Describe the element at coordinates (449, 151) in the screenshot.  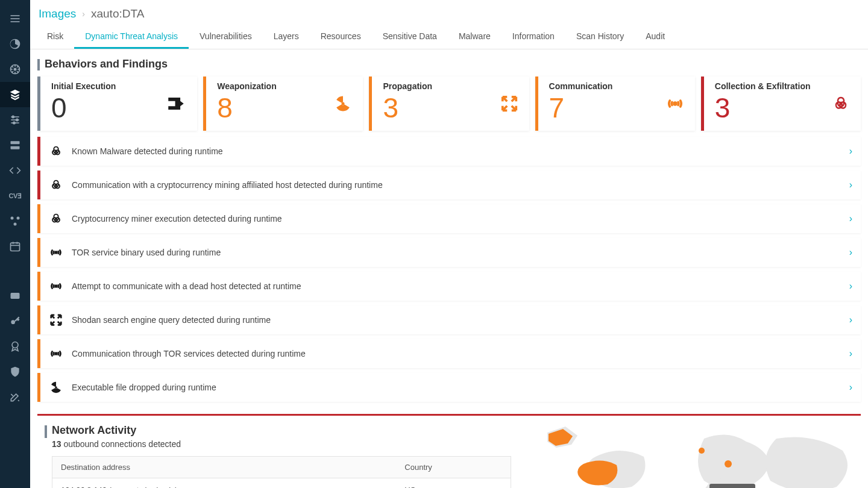
I see `finding-row: Known Malware detected during runtime›` at that location.